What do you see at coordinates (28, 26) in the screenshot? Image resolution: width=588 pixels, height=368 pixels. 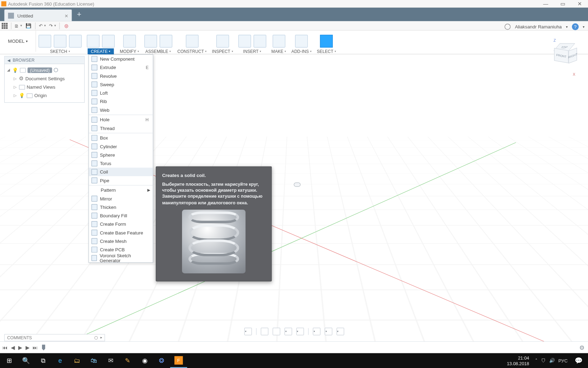 I see `save-icon: 💾` at bounding box center [28, 26].